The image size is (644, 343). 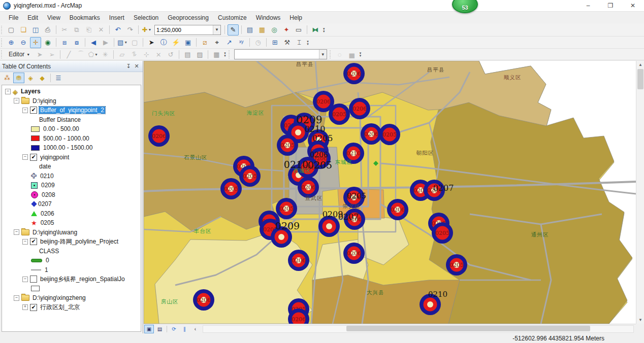 I want to click on map-horizontal-scrollbar, so click(x=418, y=329).